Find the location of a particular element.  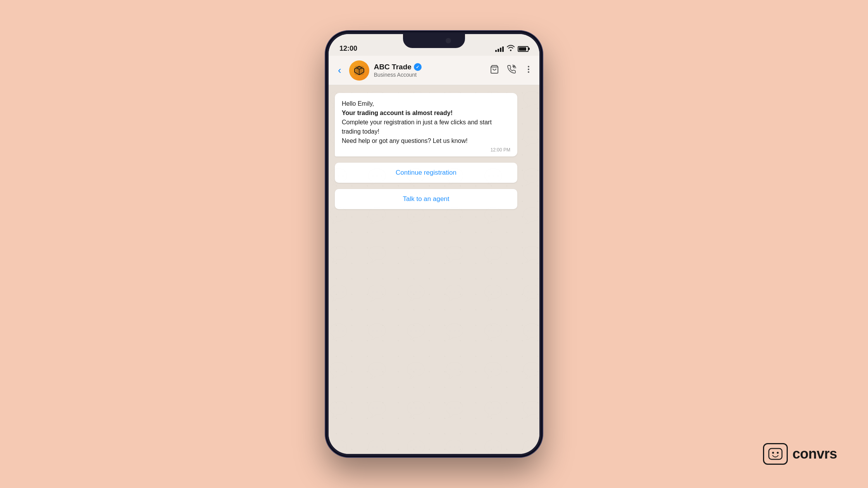

avatar is located at coordinates (359, 70).